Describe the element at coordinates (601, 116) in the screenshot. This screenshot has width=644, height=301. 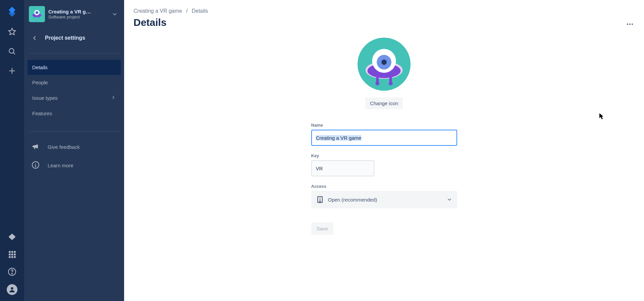
I see `cursor-icon` at that location.